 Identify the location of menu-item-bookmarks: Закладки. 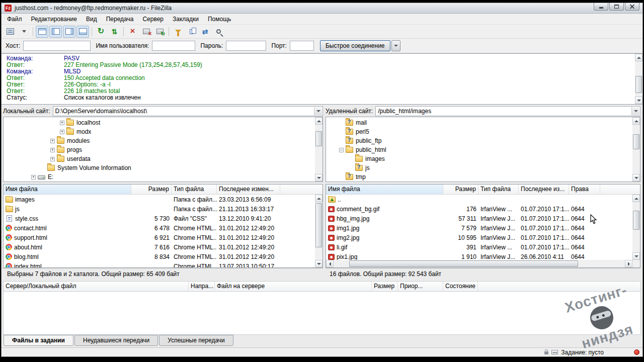
(186, 19).